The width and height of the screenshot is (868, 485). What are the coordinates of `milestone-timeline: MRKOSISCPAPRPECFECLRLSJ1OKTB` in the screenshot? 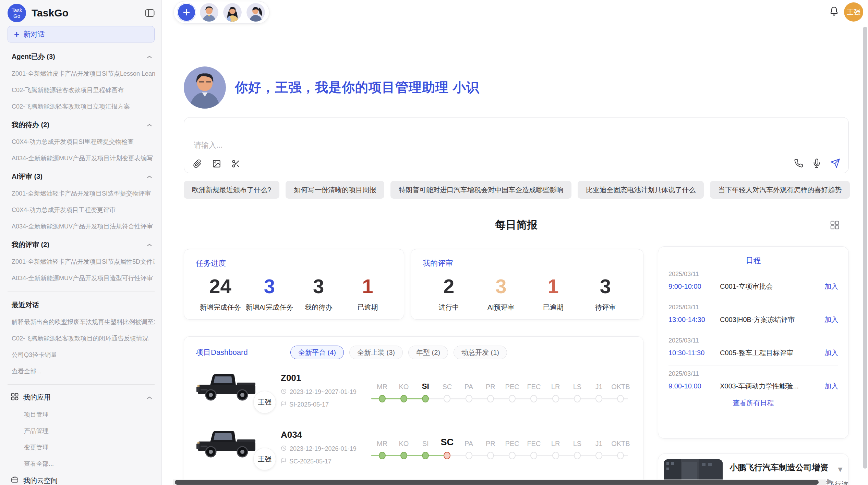 It's located at (501, 390).